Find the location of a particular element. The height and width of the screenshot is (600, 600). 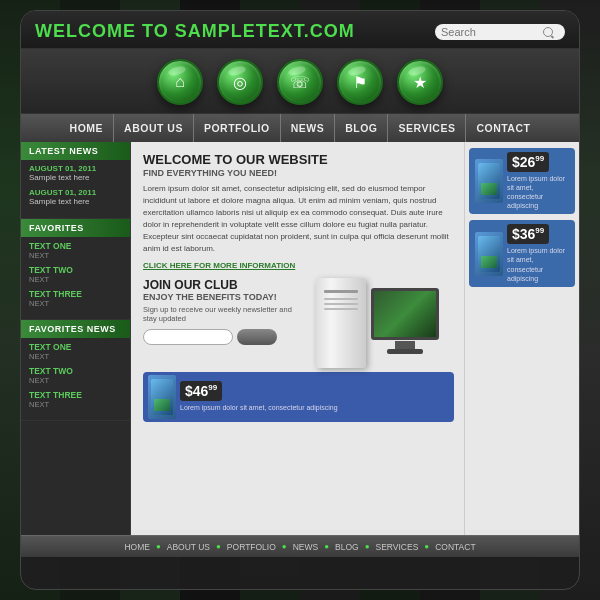

nav-home: HOME is located at coordinates (88, 128).